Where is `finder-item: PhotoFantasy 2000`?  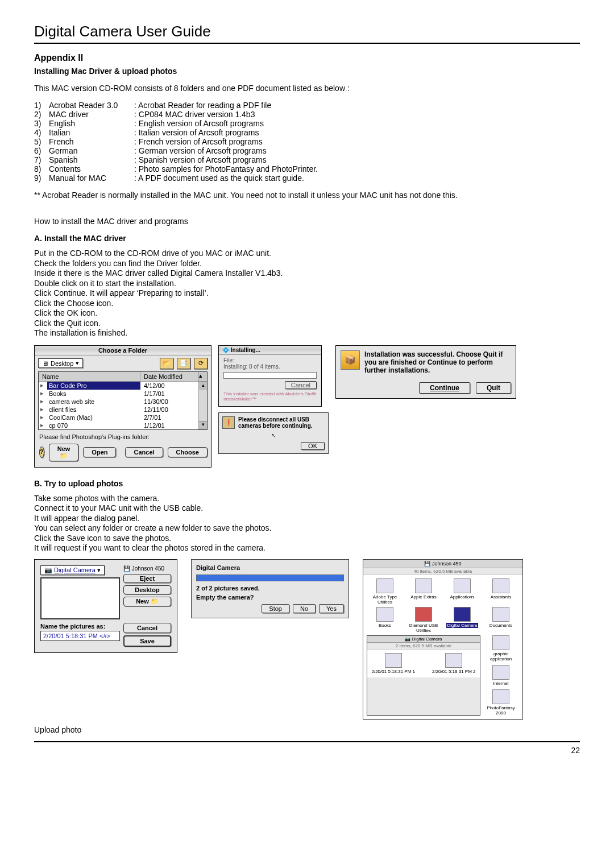
finder-item: PhotoFantasy 2000 is located at coordinates (501, 702).